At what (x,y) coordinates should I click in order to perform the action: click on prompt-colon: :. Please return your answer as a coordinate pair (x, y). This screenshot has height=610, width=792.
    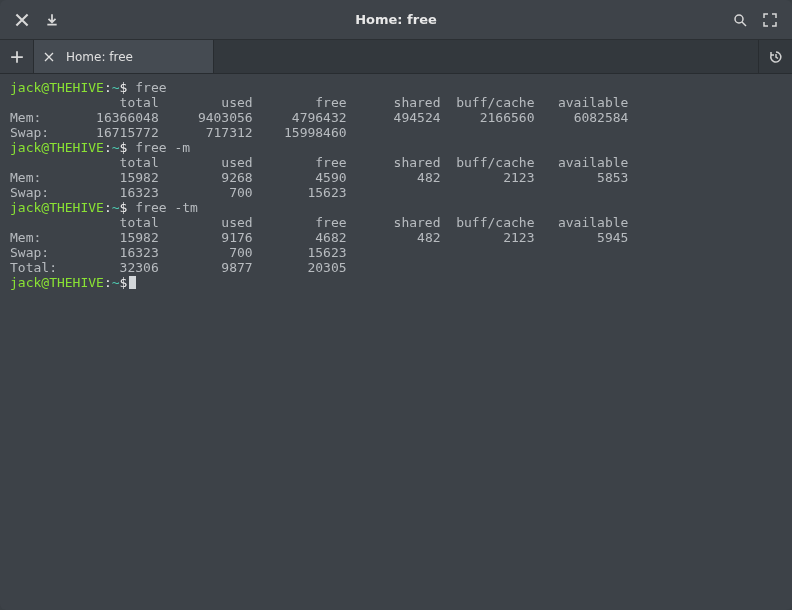
    Looking at the image, I should click on (108, 88).